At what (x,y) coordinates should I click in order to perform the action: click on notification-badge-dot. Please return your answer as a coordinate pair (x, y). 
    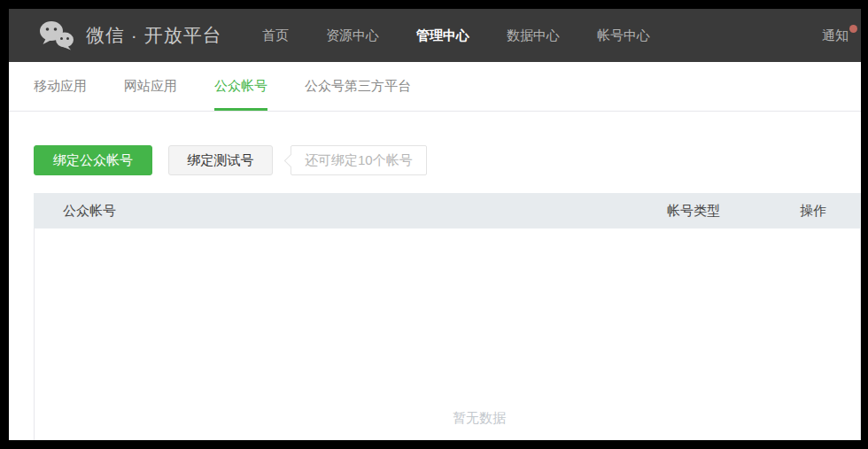
    Looking at the image, I should click on (854, 28).